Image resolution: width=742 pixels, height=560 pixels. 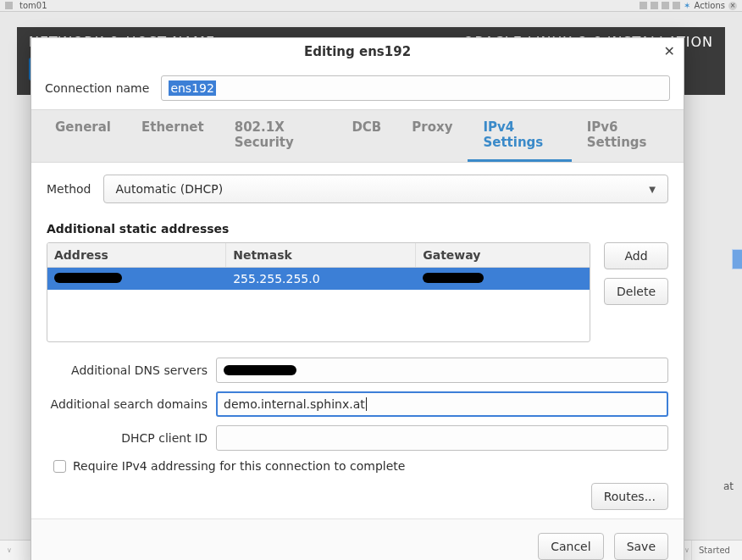 What do you see at coordinates (357, 52) in the screenshot?
I see `dialog-title: Editing ens192` at bounding box center [357, 52].